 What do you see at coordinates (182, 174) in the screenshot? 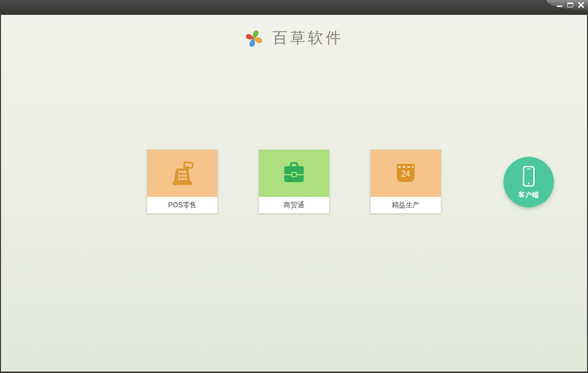
I see `cash-register-icon` at bounding box center [182, 174].